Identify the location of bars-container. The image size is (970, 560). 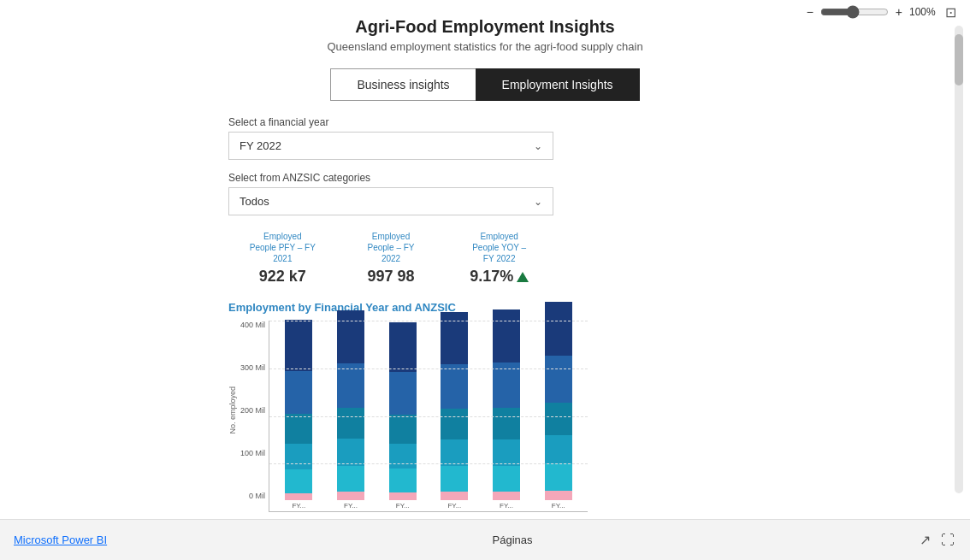
(429, 410).